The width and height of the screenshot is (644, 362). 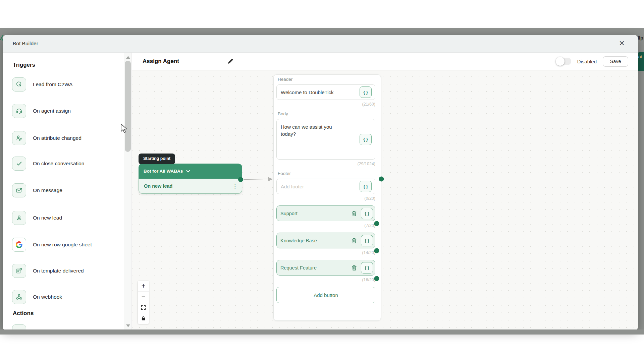 I want to click on chevron-down-icon, so click(x=188, y=171).